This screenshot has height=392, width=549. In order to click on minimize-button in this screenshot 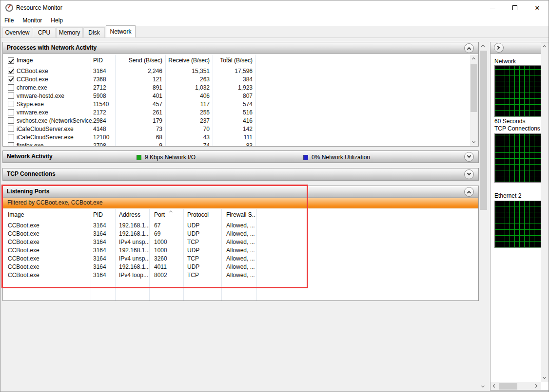, I will do `click(492, 8)`.